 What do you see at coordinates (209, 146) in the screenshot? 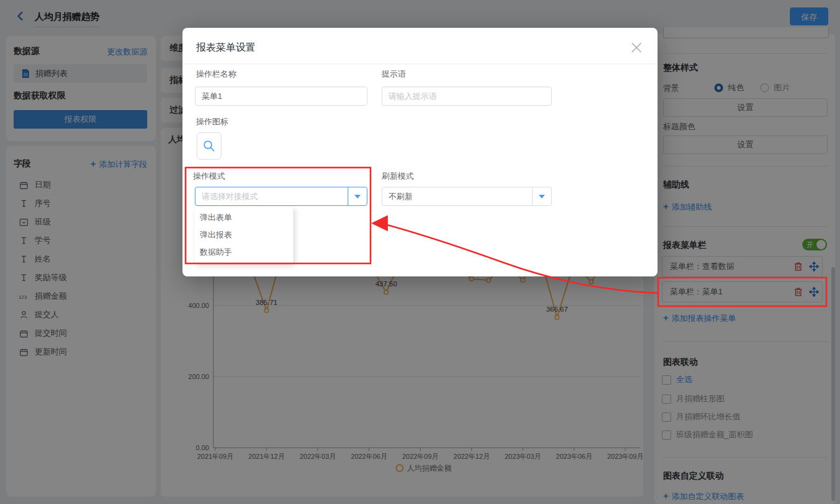
I see `action-icon-button` at bounding box center [209, 146].